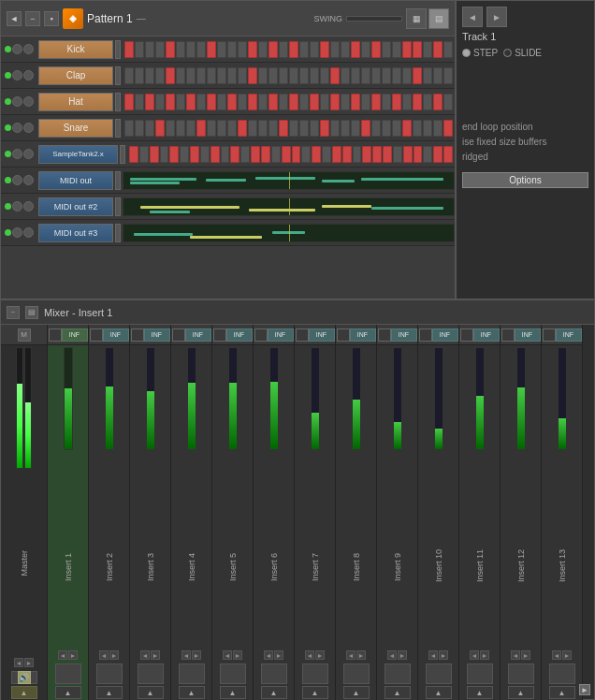  I want to click on track-solo-midi-out2, so click(28, 206).